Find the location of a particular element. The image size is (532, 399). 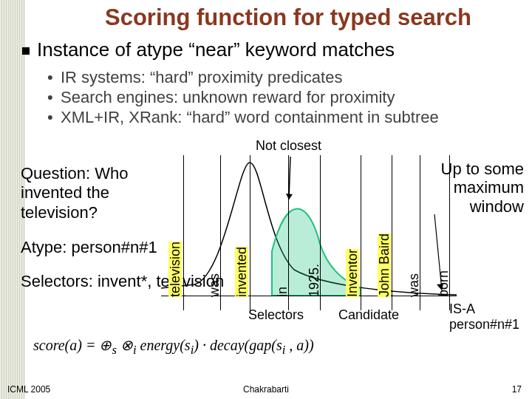

selectors-caption: Selectors is located at coordinates (276, 315).